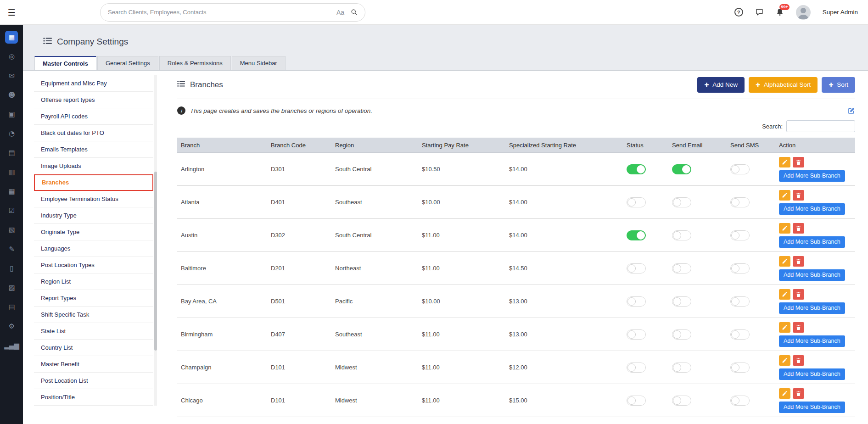  I want to click on global-search-input, so click(220, 12).